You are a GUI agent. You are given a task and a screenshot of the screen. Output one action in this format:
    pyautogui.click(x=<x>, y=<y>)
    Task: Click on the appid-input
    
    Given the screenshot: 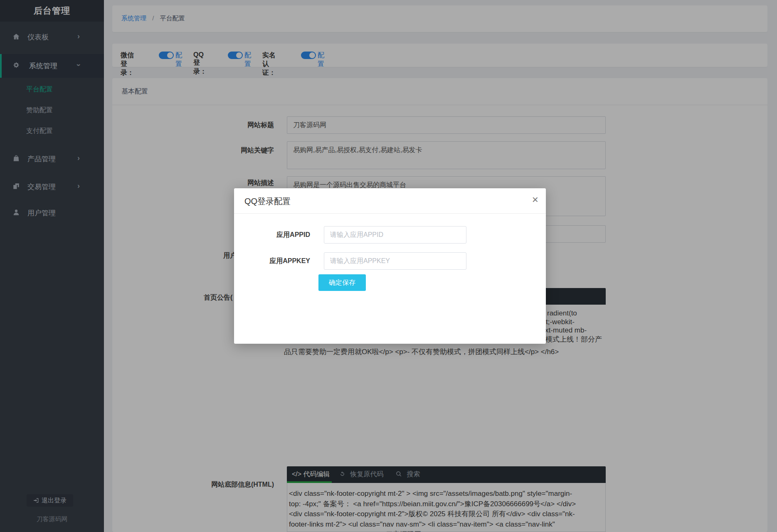 What is the action you would take?
    pyautogui.click(x=395, y=235)
    